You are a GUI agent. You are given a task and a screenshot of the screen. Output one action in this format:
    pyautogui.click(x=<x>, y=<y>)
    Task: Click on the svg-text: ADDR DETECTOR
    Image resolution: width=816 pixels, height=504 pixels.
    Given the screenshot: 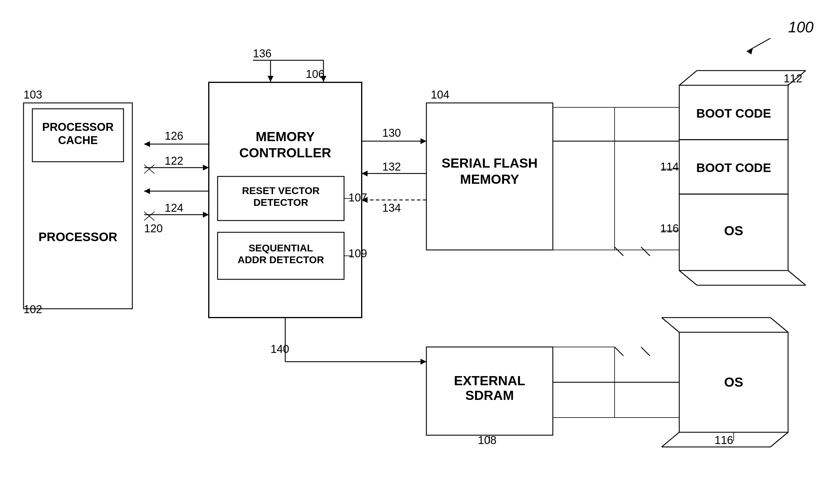 What is the action you would take?
    pyautogui.click(x=281, y=260)
    